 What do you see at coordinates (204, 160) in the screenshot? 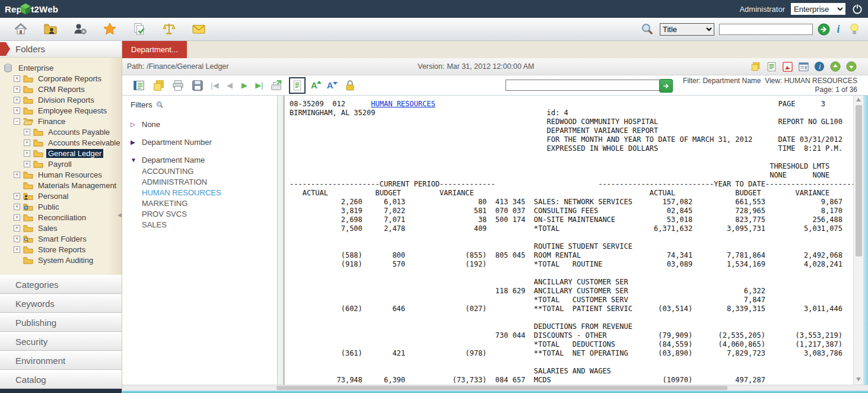
I see `filter-group-department-name: ▼Department Name` at bounding box center [204, 160].